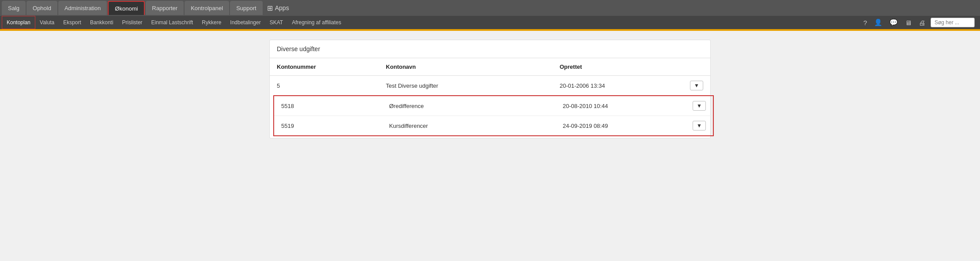  What do you see at coordinates (865, 23) in the screenshot?
I see `help-icon: ?` at bounding box center [865, 23].